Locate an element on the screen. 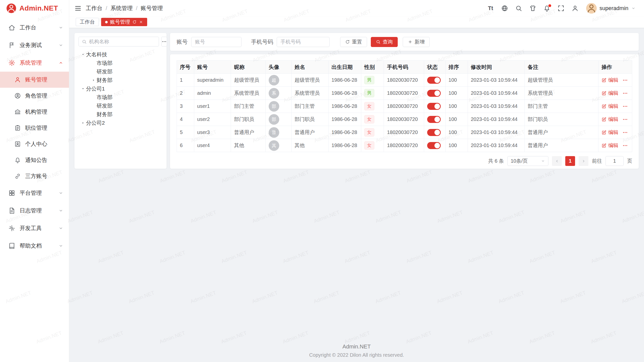 This screenshot has width=644, height=362. theme-icon is located at coordinates (533, 8).